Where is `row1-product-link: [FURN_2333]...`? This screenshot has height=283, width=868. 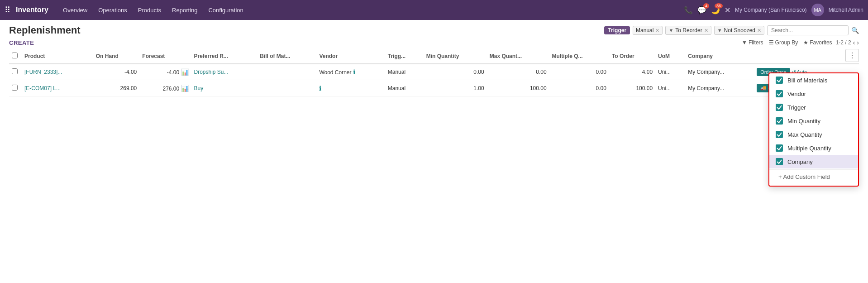 row1-product-link: [FURN_2333]... is located at coordinates (43, 72).